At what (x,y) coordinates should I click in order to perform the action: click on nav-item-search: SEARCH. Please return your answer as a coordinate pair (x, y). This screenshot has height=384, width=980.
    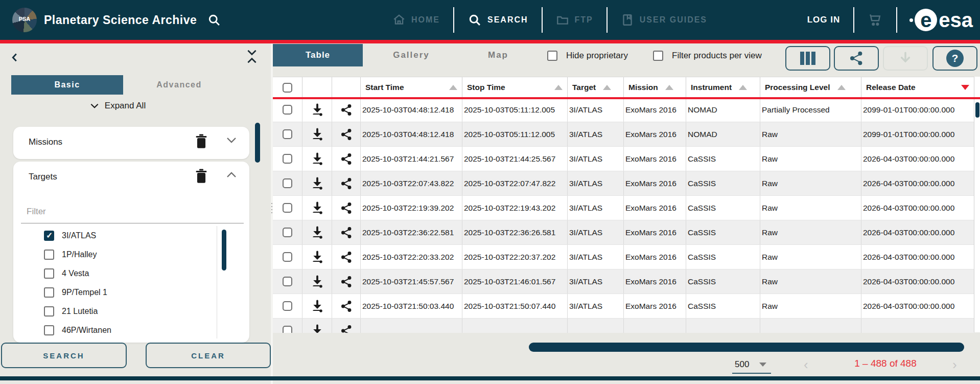
    Looking at the image, I should click on (498, 20).